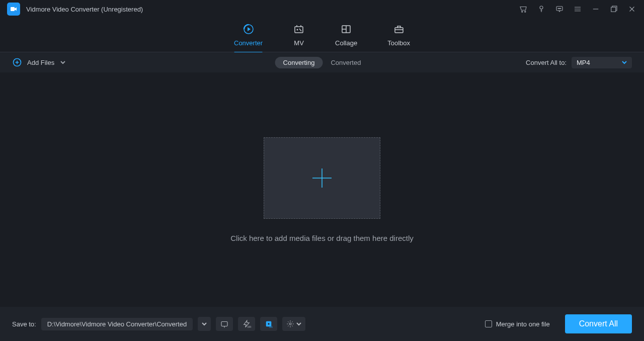 Image resolution: width=644 pixels, height=341 pixels. I want to click on svg-text: ON, so click(271, 327).